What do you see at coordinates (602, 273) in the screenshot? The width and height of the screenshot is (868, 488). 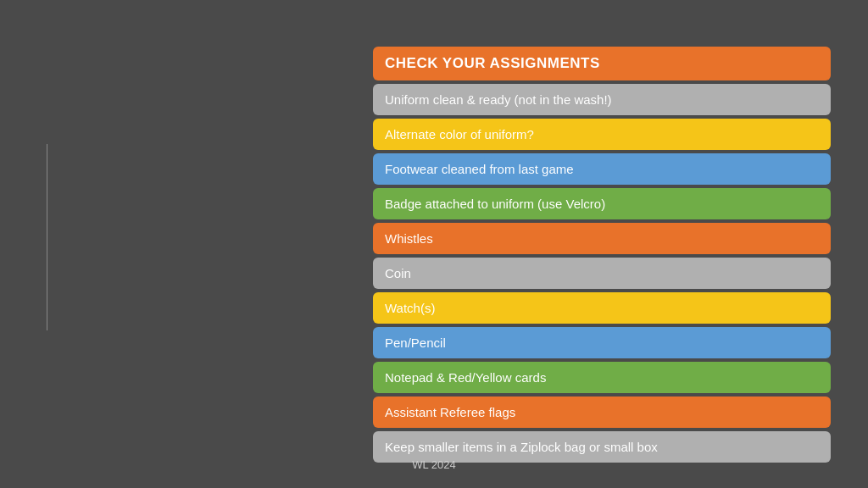 I see `checklist-item-coin: Coin` at bounding box center [602, 273].